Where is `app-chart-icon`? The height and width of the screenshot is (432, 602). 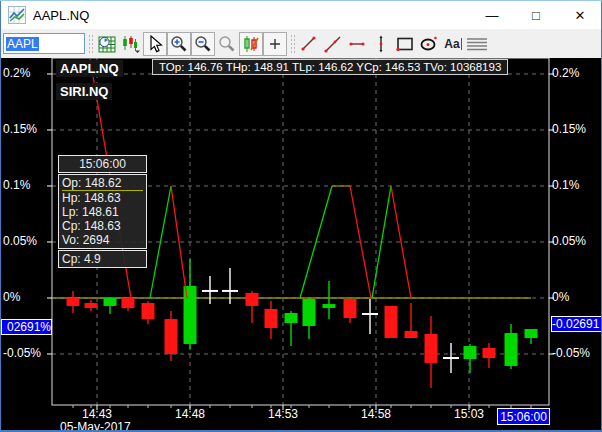
app-chart-icon is located at coordinates (17, 15).